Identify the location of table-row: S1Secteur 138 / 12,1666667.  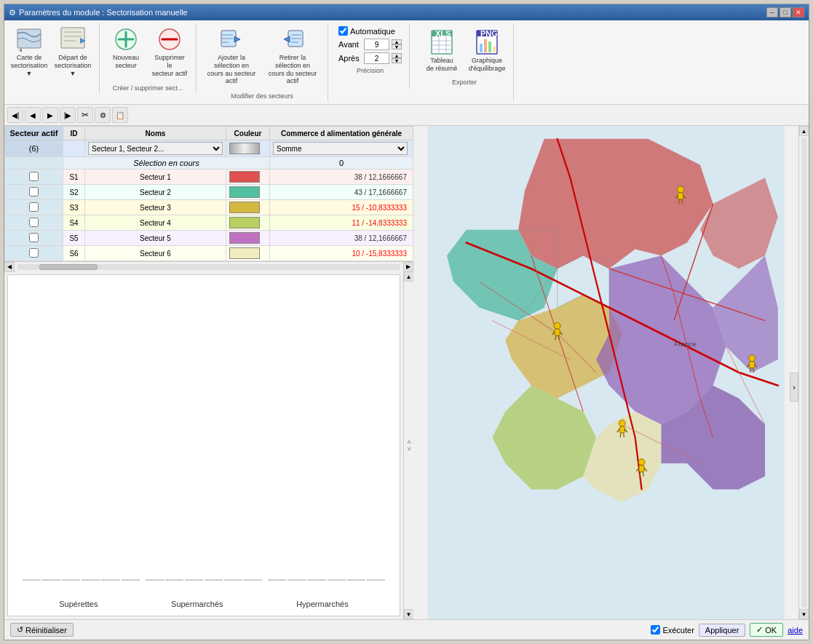
(210, 178).